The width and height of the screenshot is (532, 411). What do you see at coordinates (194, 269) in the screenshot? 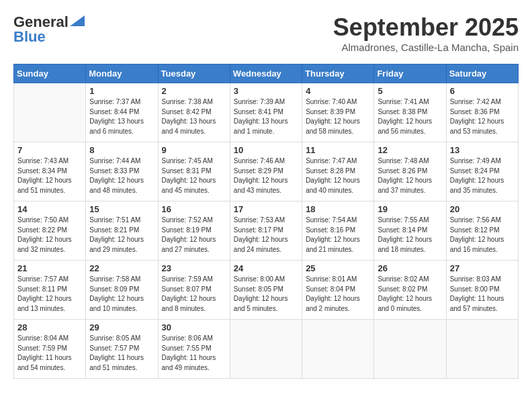
I see `day-number: 23` at bounding box center [194, 269].